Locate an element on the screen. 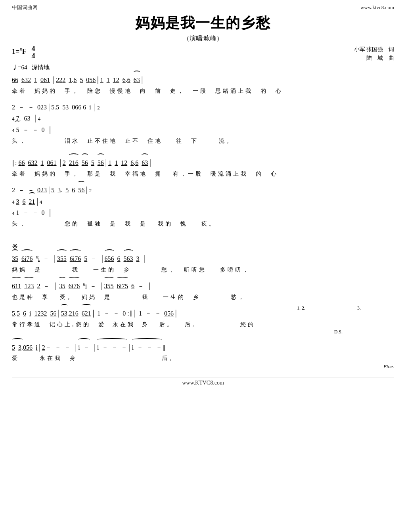 This screenshot has height=532, width=406. lyricist: 小军 张国强 词 is located at coordinates (374, 50).